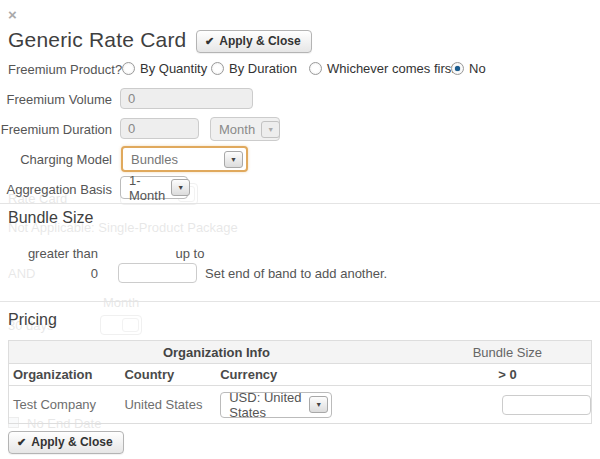  Describe the element at coordinates (263, 68) in the screenshot. I see `radio-label: By Duration` at that location.